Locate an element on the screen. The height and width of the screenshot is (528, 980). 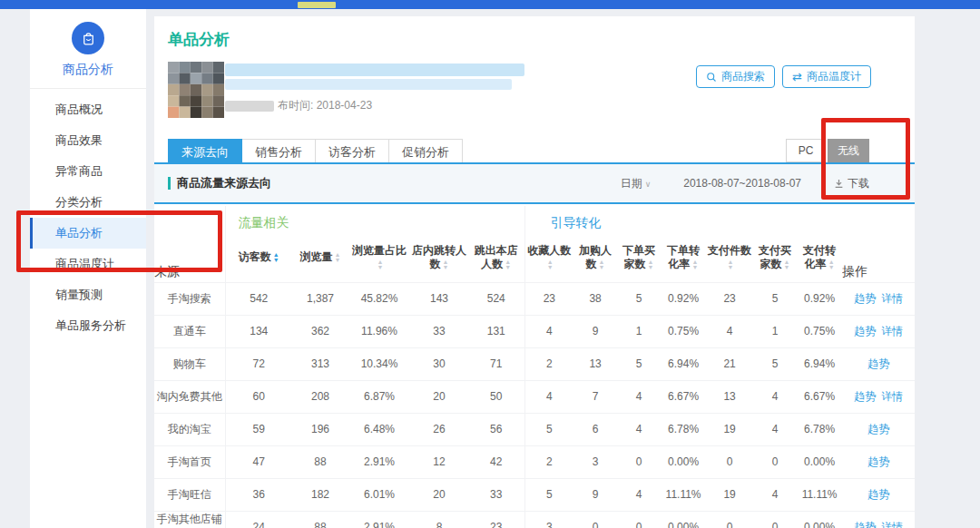
top-browser-bar is located at coordinates (490, 5).